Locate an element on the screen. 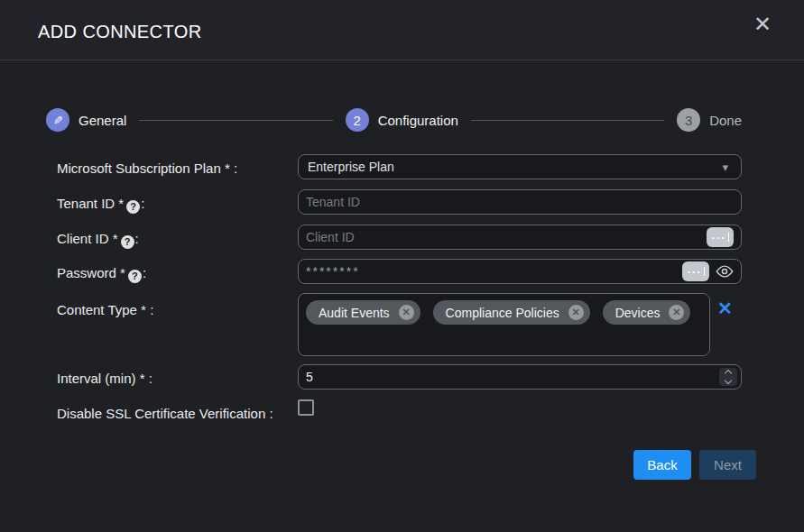  tenant-id-label: Tenant ID *?: is located at coordinates (170, 204).